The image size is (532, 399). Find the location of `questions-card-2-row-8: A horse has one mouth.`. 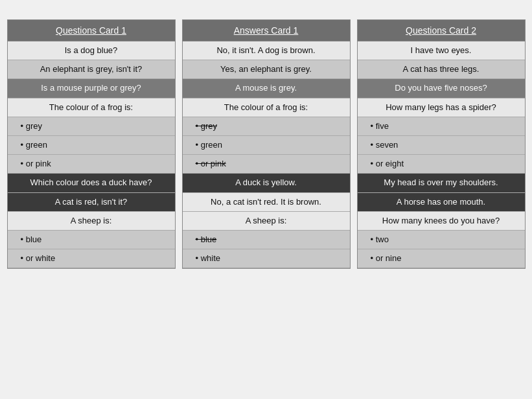

questions-card-2-row-8: A horse has one mouth. is located at coordinates (441, 202).